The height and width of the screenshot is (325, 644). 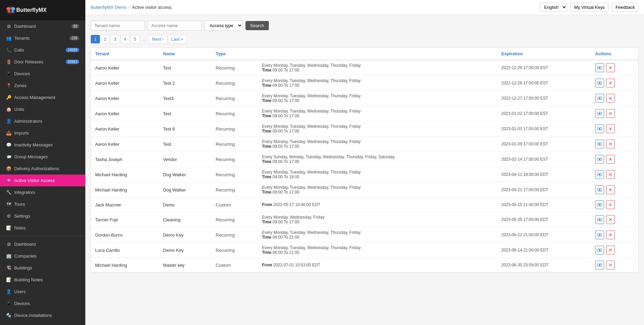 I want to click on sidebar-label-companies: Companies, so click(x=25, y=256).